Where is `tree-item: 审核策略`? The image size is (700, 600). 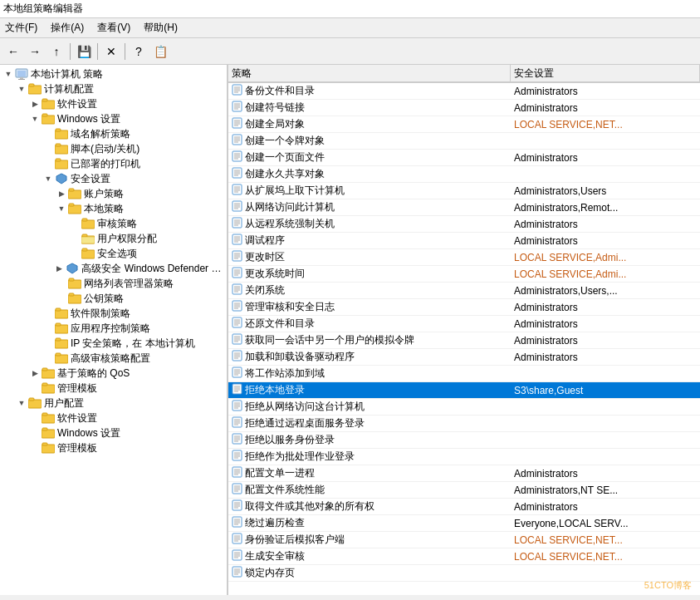
tree-item: 审核策略 is located at coordinates (113, 224).